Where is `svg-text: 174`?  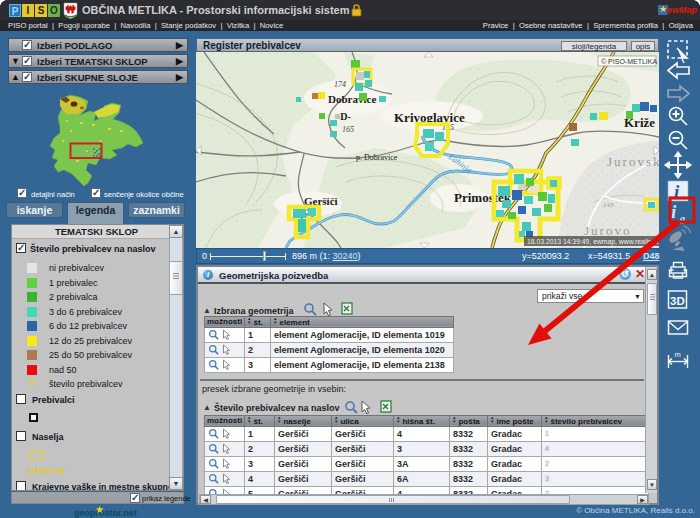 svg-text: 174 is located at coordinates (340, 84).